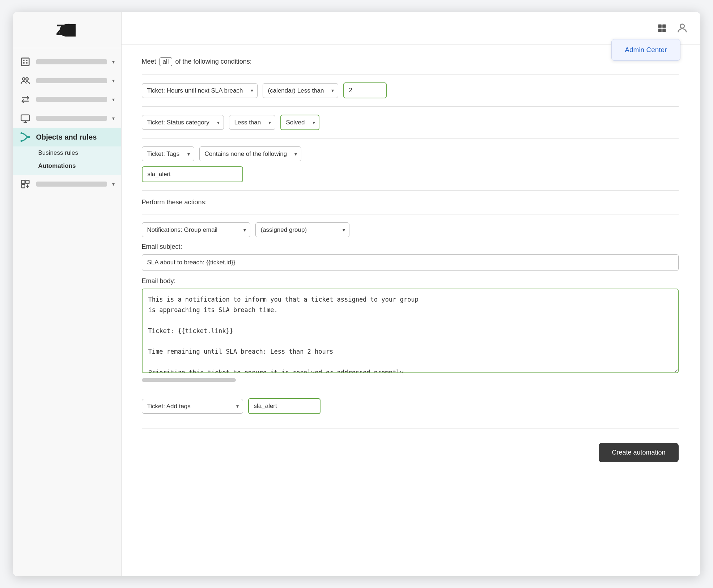  What do you see at coordinates (166, 62) in the screenshot?
I see `all-badge: all` at bounding box center [166, 62].